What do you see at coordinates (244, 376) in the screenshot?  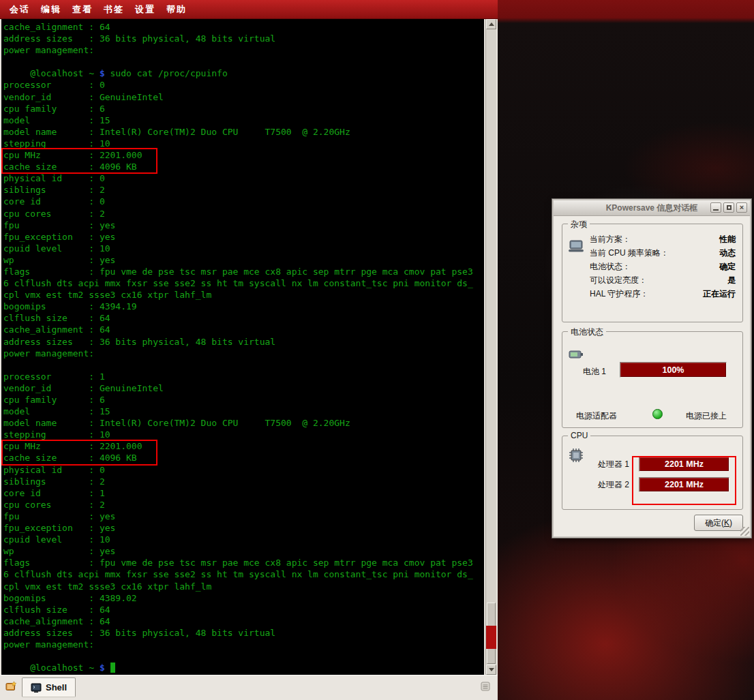 I see `terminal-line: processor : 1` at bounding box center [244, 376].